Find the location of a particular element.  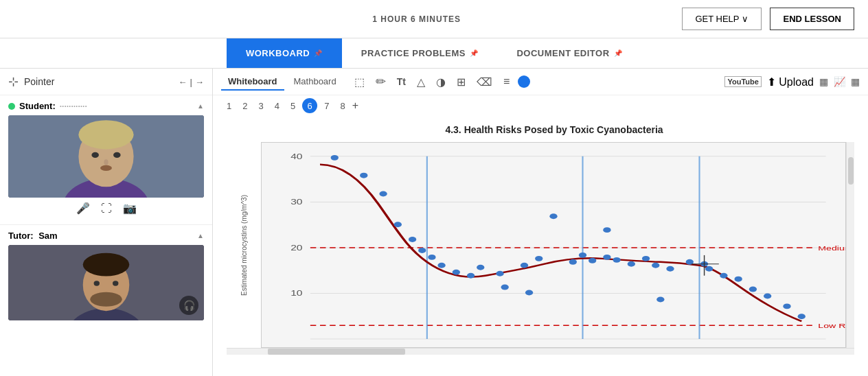

microphone-button: 🎤 is located at coordinates (83, 209).